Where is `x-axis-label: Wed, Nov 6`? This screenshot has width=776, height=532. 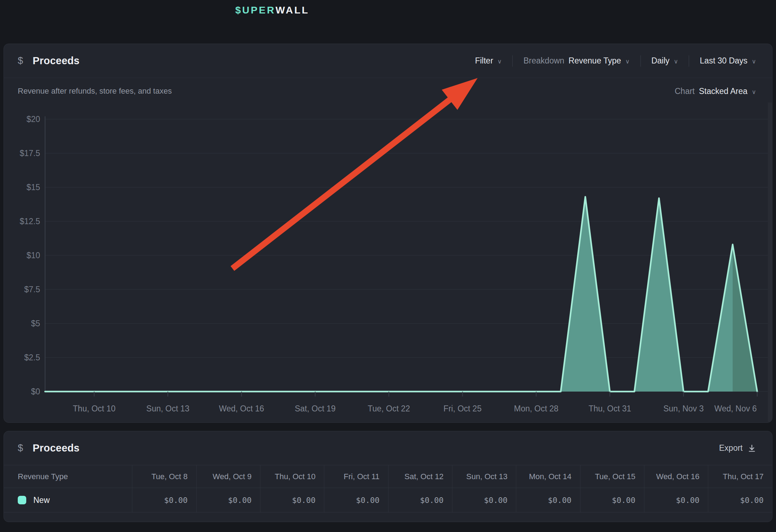 x-axis-label: Wed, Nov 6 is located at coordinates (736, 409).